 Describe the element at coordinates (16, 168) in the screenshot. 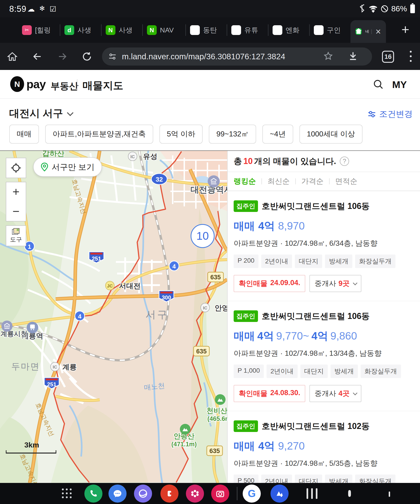

I see `my-location-button` at that location.